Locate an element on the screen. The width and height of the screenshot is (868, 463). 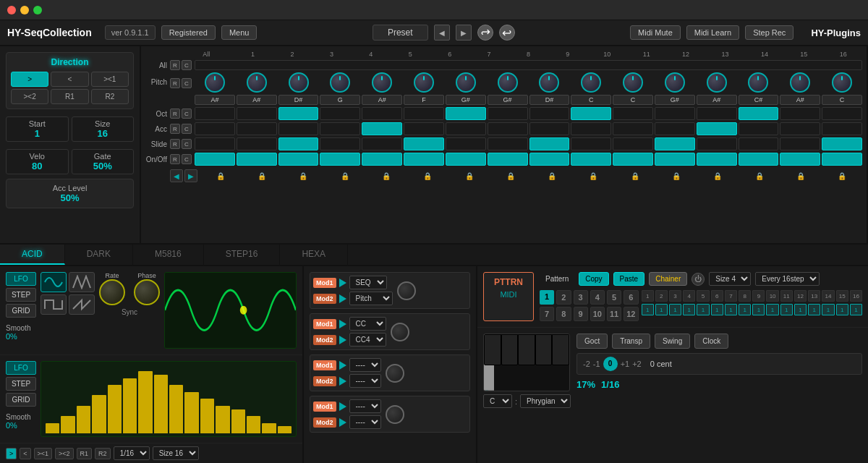
acc-c-button: C is located at coordinates (187, 129).